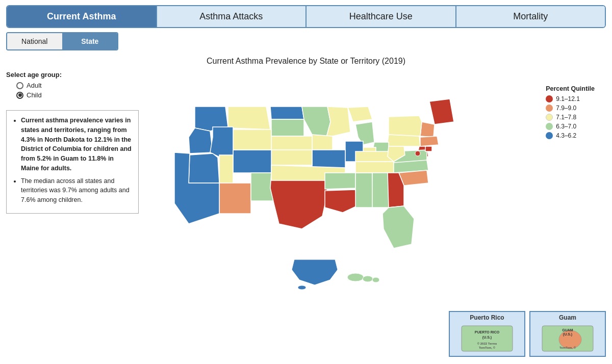  Describe the element at coordinates (306, 61) in the screenshot. I see `map-title: Current Asthma Prevalence by State or Te…` at that location.